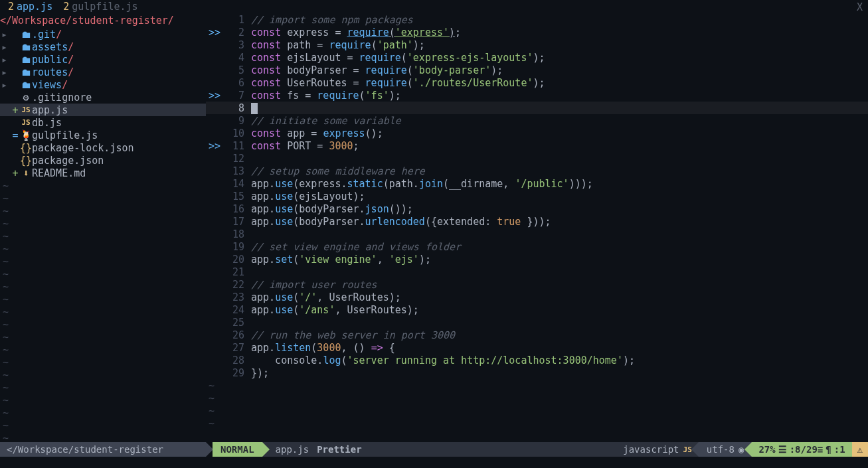 This screenshot has height=468, width=868. Describe the element at coordinates (46, 35) in the screenshot. I see `file-name: .git/` at that location.